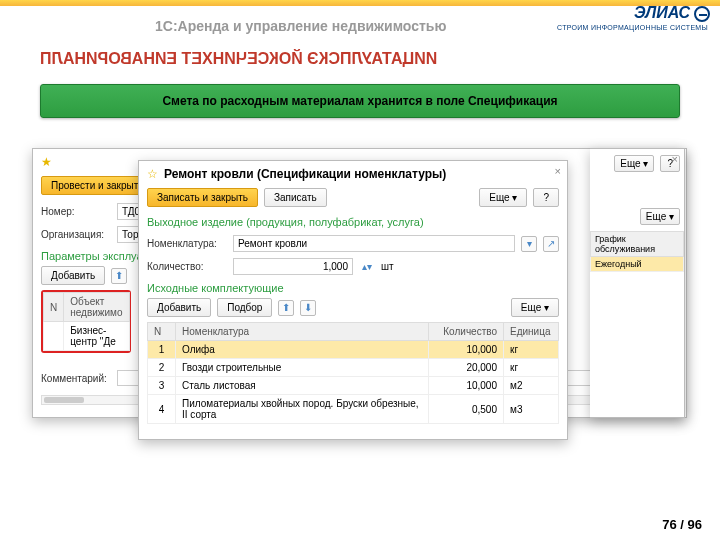 Image resolution: width=720 pixels, height=540 pixels. What do you see at coordinates (96, 308) in the screenshot?
I see `col-object: Объект недвижимо` at bounding box center [96, 308].